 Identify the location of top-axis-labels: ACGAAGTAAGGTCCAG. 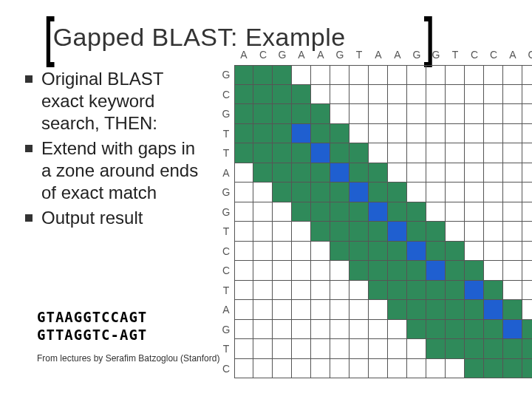
(383, 55).